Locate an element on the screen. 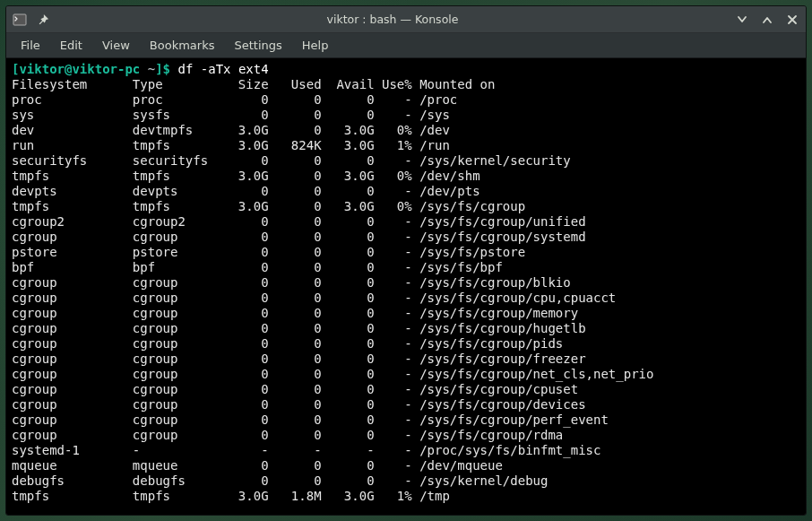 Image resolution: width=812 pixels, height=521 pixels. df-row: dev devtmpfs 3.0G 0 3.0G 0% /dev is located at coordinates (406, 131).